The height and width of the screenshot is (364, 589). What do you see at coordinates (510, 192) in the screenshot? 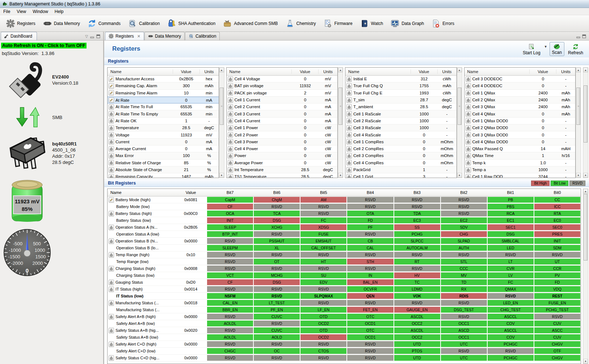
I see `bit-column-header-bit1: Bit1` at bounding box center [510, 192].